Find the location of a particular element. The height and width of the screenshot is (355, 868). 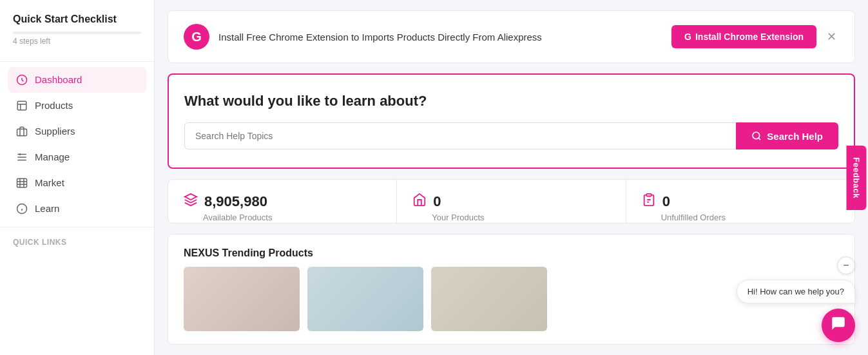

products-icon is located at coordinates (22, 106).